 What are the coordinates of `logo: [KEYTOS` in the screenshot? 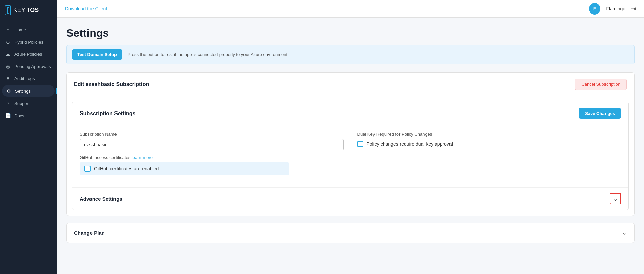 It's located at (28, 10).